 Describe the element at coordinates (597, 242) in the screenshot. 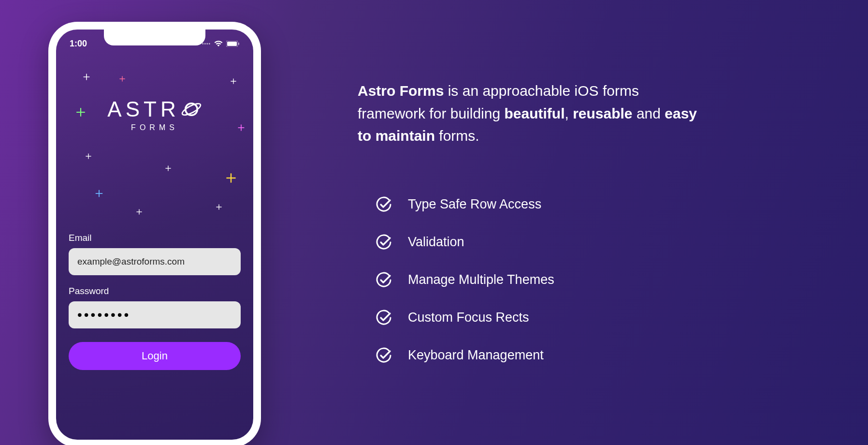

I see `feature-item: Validation` at that location.